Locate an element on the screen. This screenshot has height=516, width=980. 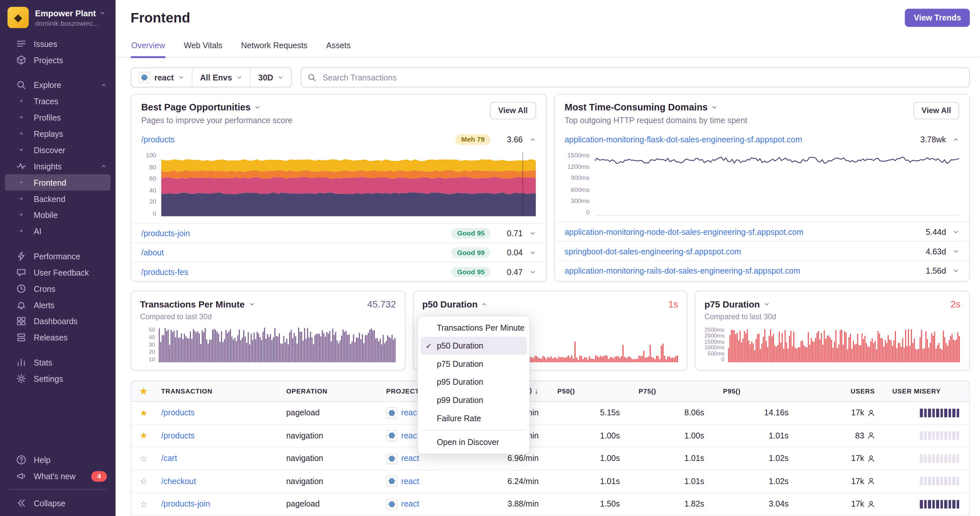
sidebar-item-alerts: Alerts is located at coordinates (58, 305).